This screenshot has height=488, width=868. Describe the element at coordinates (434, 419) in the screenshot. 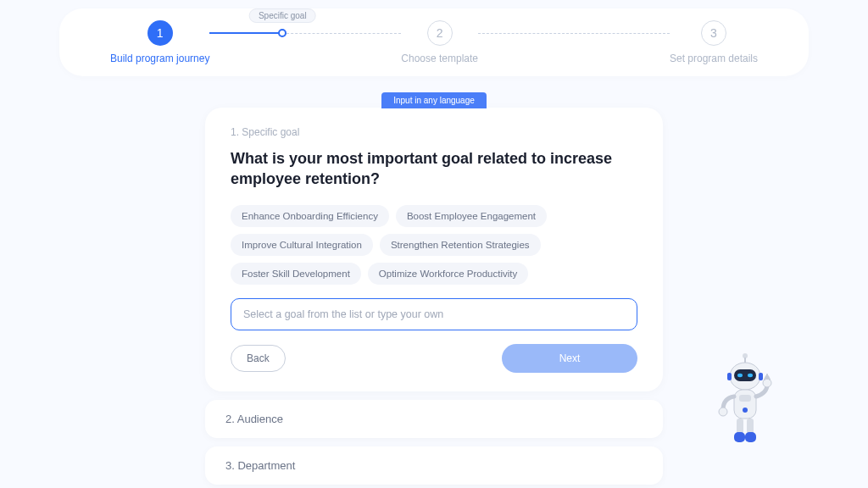

I see `audience-card: 2. Audience` at that location.